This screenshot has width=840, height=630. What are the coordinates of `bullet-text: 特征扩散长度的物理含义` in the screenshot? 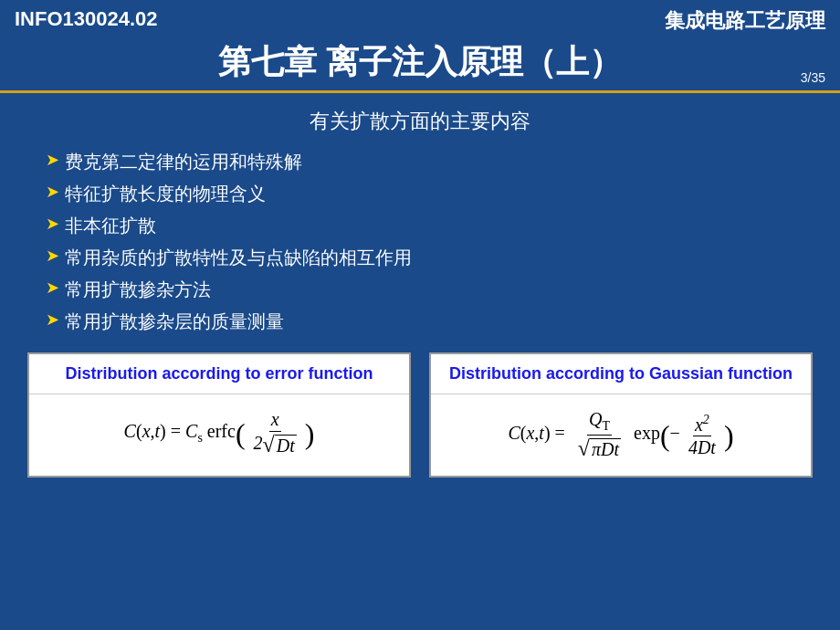 It's located at (165, 194).